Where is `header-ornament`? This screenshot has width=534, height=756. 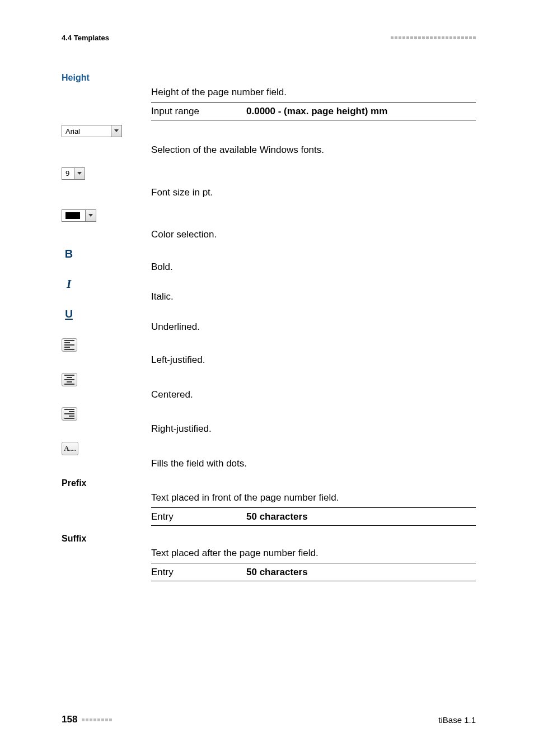
header-ornament is located at coordinates (433, 38).